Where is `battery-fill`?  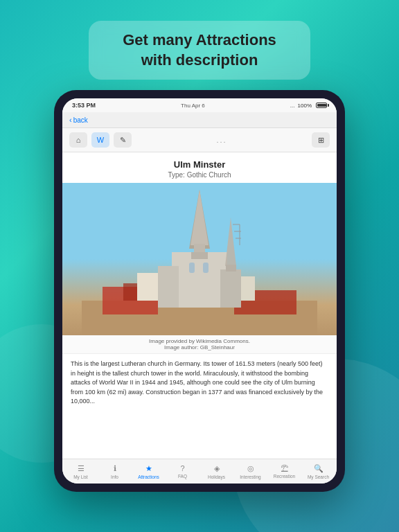
battery-fill is located at coordinates (321, 105).